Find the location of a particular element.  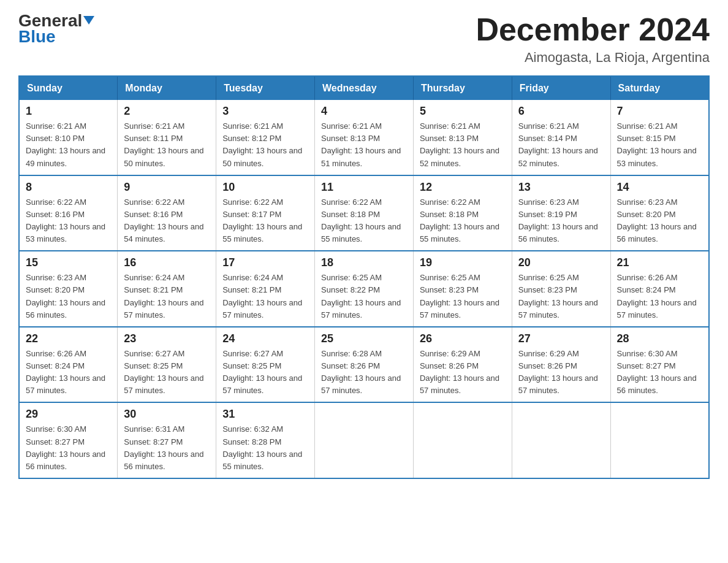

calendar-header-row: Sunday Monday Tuesday Wednesday Thursday… is located at coordinates (364, 88).